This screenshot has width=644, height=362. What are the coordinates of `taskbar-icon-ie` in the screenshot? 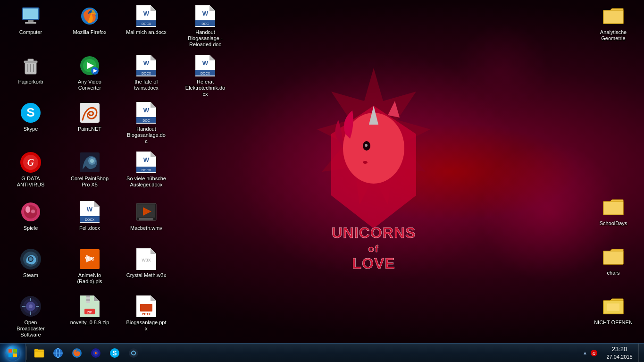 It's located at (58, 353).